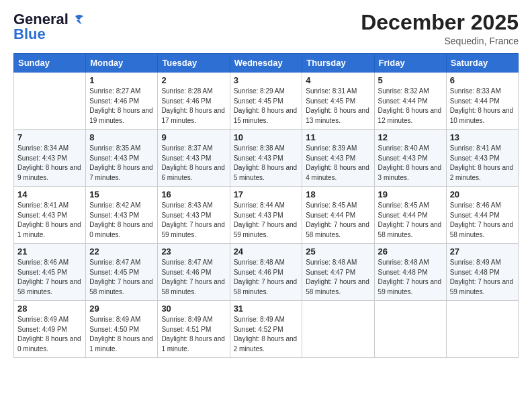  I want to click on day-number: 4, so click(338, 81).